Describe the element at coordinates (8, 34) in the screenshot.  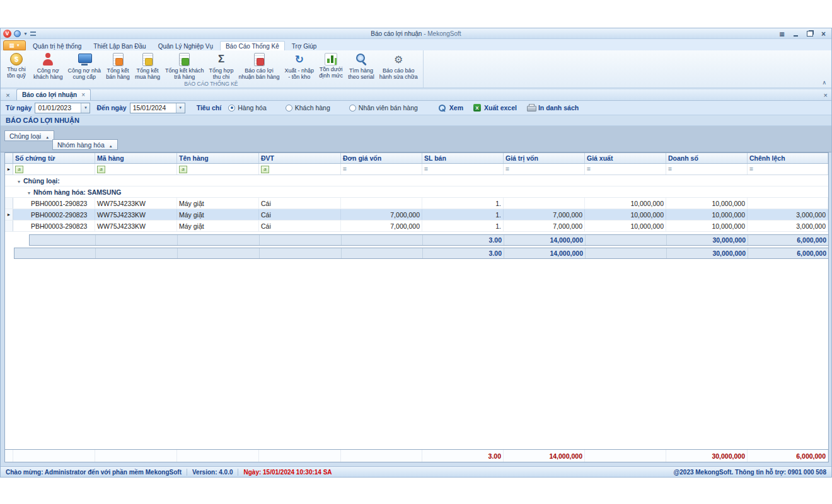
I see `app-logo-icon: V` at that location.